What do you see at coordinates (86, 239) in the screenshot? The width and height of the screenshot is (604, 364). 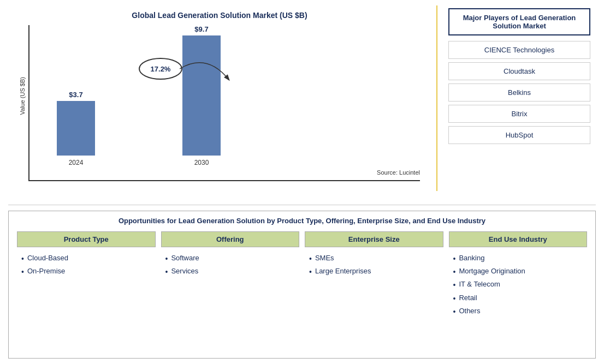 I see `product-type-header: Product Type` at bounding box center [86, 239].